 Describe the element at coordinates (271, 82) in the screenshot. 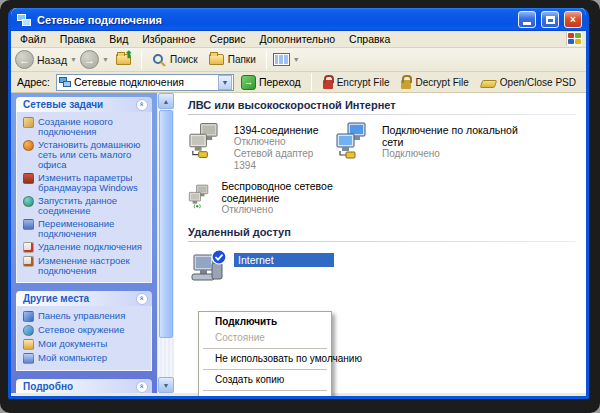

I see `go-button: → Переход` at that location.